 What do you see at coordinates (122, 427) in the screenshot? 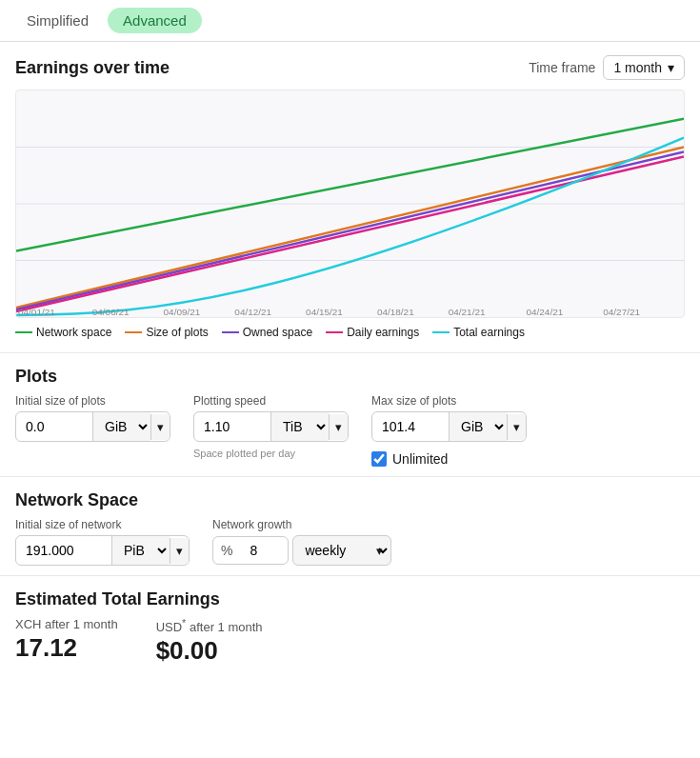
I see `initial-size-unit-select: GiB TiB PiB` at bounding box center [122, 427].